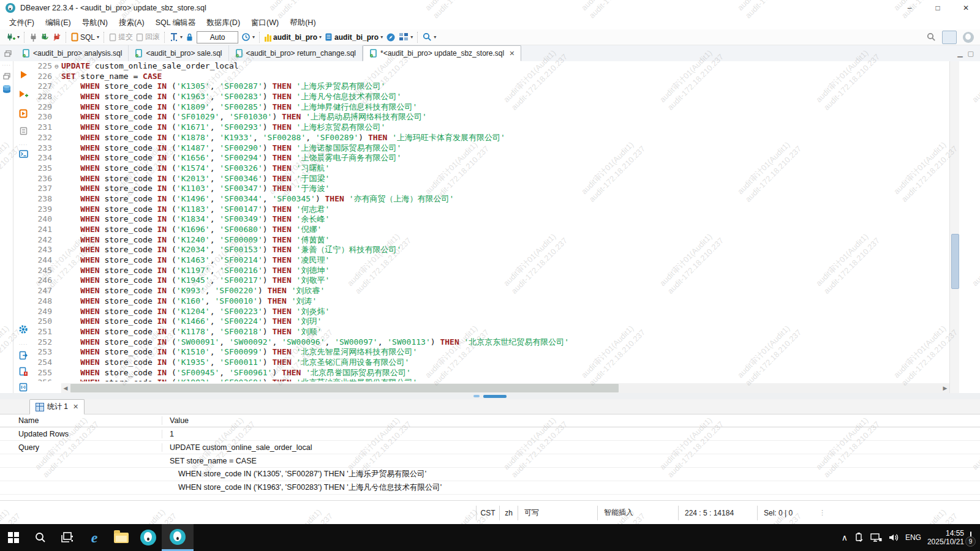 Image resolution: width=980 pixels, height=551 pixels. What do you see at coordinates (296, 53) in the screenshot?
I see `tab-return-change-sql: <audit_bi_pro> return_change.sql` at bounding box center [296, 53].